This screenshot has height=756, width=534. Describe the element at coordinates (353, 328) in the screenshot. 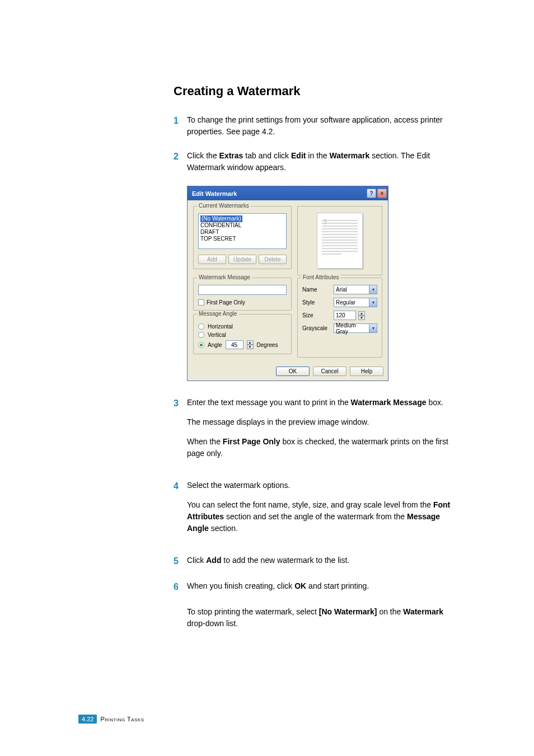

I see `dropdown-value: Medium Gray` at that location.